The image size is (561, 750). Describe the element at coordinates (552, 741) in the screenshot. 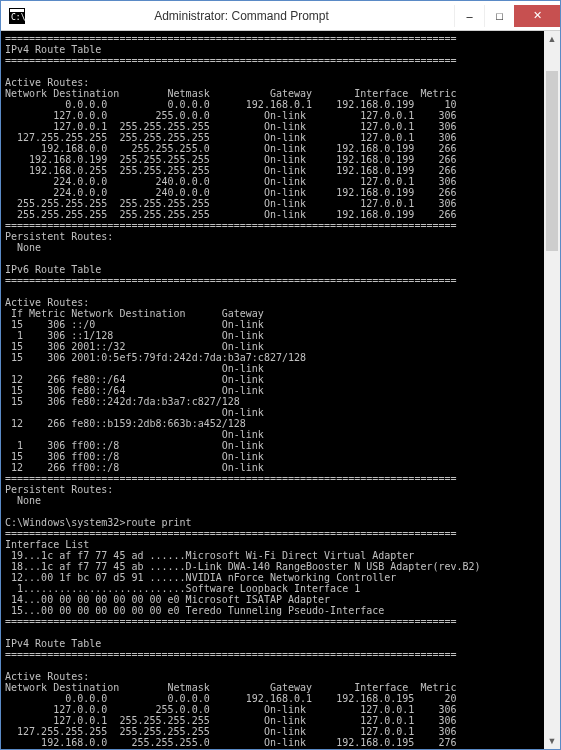

I see `scroll-down-arrow: ▼` at that location.